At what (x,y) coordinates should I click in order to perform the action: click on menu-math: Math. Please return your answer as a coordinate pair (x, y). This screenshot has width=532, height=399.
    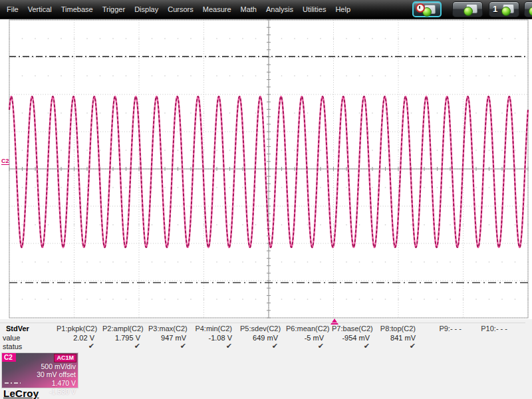
    Looking at the image, I should click on (249, 9).